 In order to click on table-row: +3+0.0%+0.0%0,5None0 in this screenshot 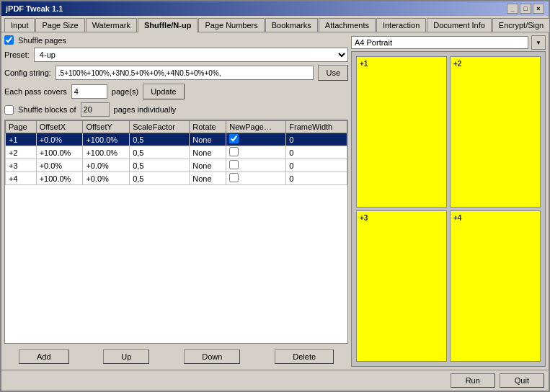, I will do `click(177, 166)`.